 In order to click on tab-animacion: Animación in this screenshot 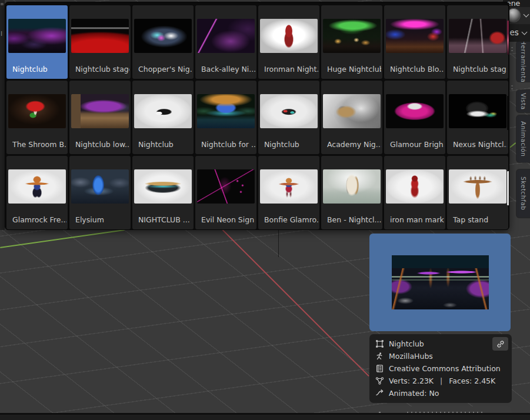, I will do `click(524, 139)`.